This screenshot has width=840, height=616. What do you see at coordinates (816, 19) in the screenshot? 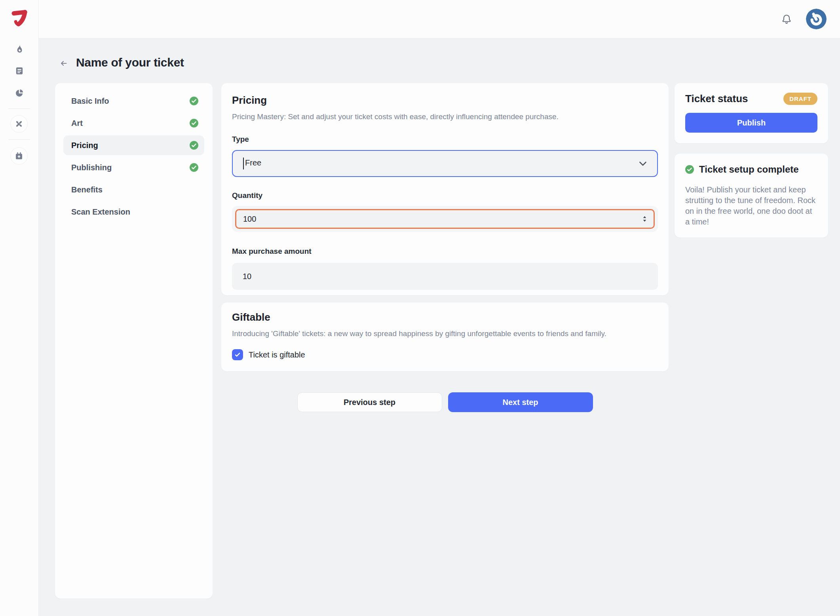
I see `user-avatar` at bounding box center [816, 19].